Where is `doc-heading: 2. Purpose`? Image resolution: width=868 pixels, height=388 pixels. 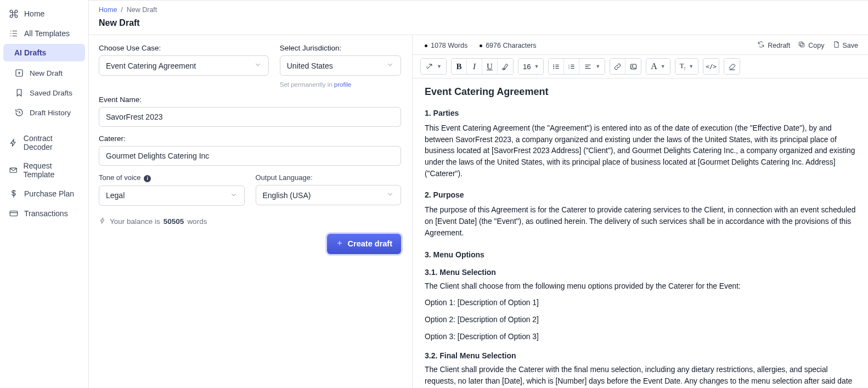
doc-heading: 2. Purpose is located at coordinates (640, 195).